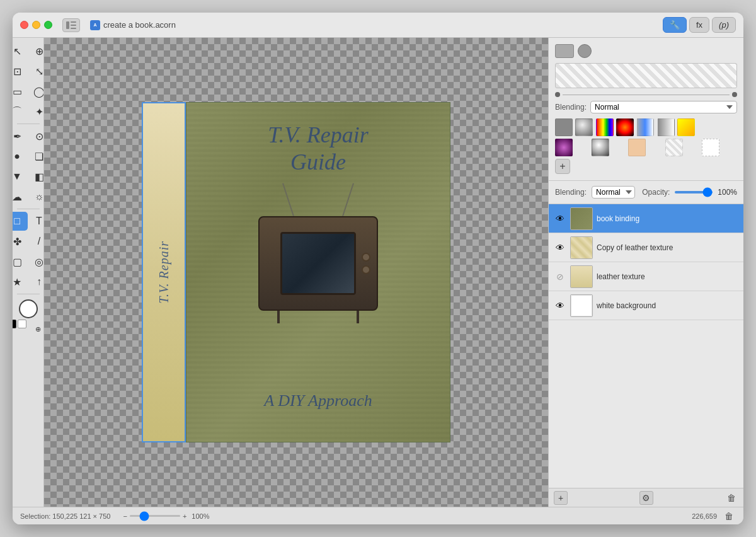 This screenshot has width=756, height=537. I want to click on brightness-tool: ☼, so click(37, 197).